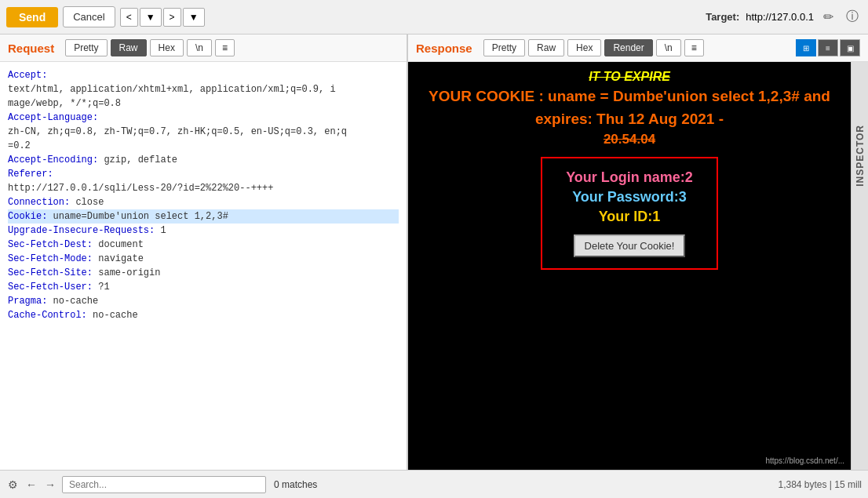 This screenshot has height=498, width=868. I want to click on sec-mode-key: Sec-Fetch-Mode:, so click(50, 259).